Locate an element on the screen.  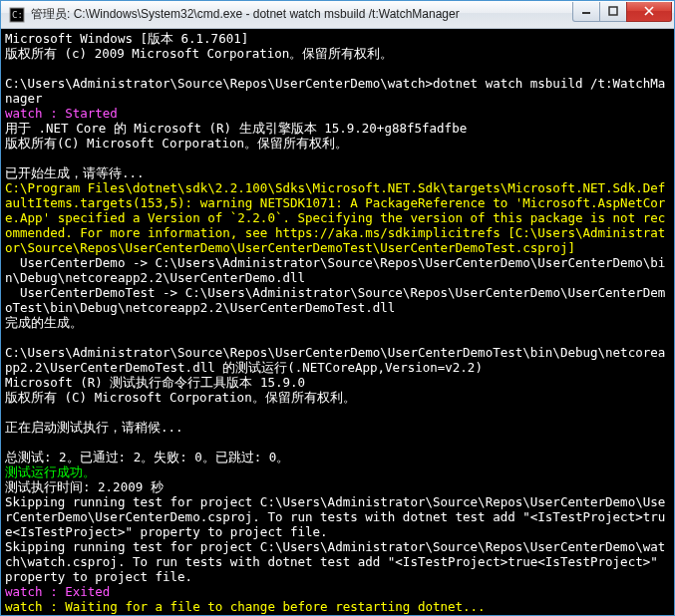
console-line: watch : Exited is located at coordinates (337, 592).